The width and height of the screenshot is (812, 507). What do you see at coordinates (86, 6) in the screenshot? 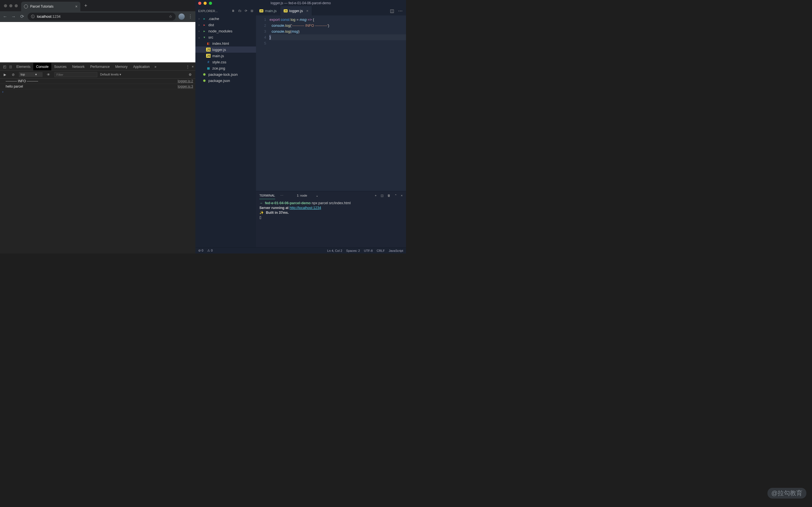
I see `new-tab-button: +` at bounding box center [86, 6].